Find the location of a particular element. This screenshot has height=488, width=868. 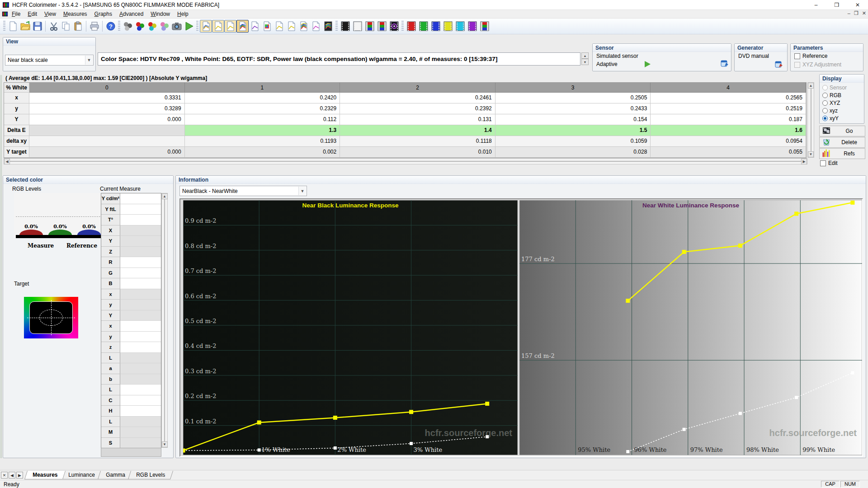

red-pattern-button is located at coordinates (411, 26).